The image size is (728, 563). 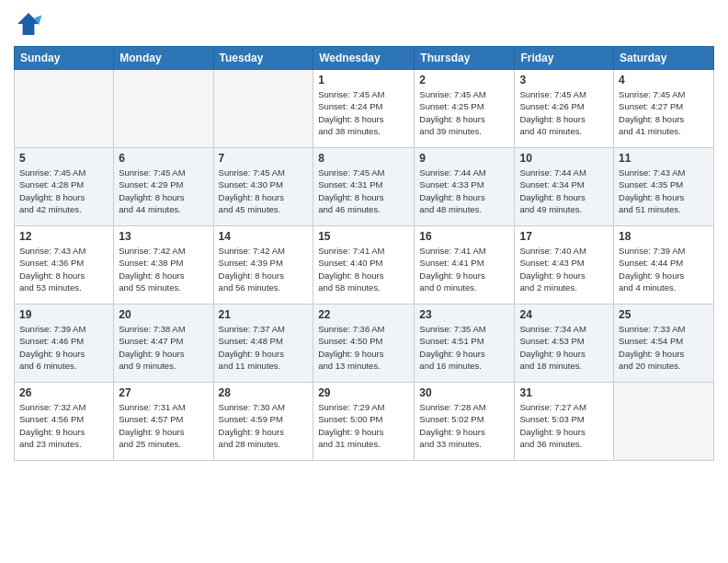 What do you see at coordinates (564, 265) in the screenshot?
I see `calendar-cell: 17Sunrise: 7:40 AM Sunset: 4:43 PM Dayli…` at bounding box center [564, 265].